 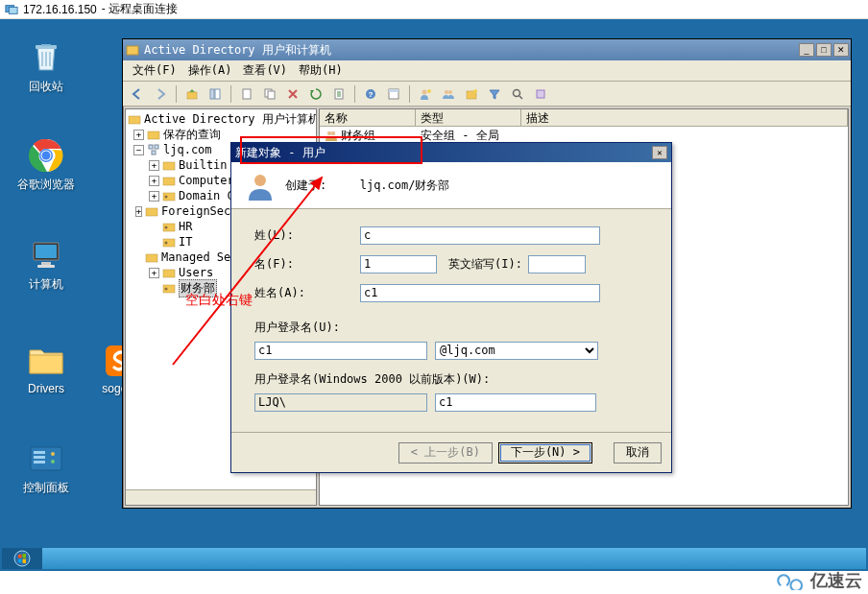 What do you see at coordinates (221, 119) in the screenshot?
I see `tree-root: Active Directory 用户计算机` at bounding box center [221, 119].